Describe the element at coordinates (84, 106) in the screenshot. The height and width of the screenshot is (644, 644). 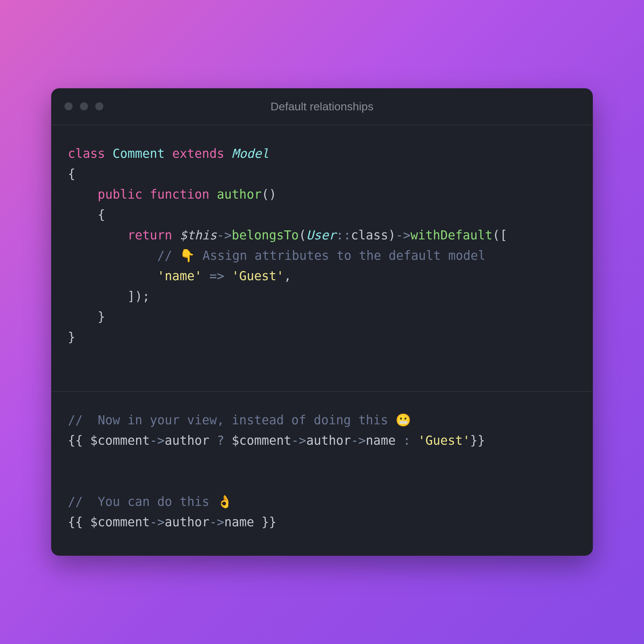
I see `traffic-lights` at that location.